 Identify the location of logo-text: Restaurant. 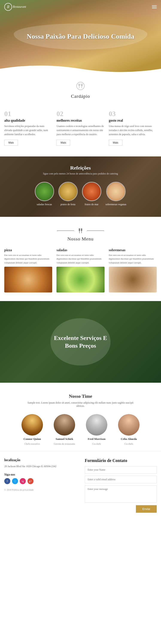
(19, 7).